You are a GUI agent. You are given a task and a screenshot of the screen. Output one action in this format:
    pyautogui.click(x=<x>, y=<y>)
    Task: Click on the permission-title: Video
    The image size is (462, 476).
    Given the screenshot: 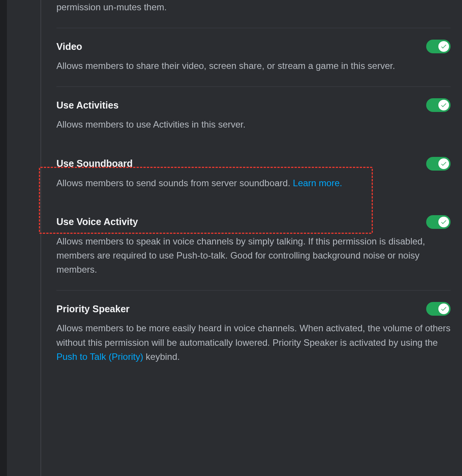 What is the action you would take?
    pyautogui.click(x=69, y=46)
    